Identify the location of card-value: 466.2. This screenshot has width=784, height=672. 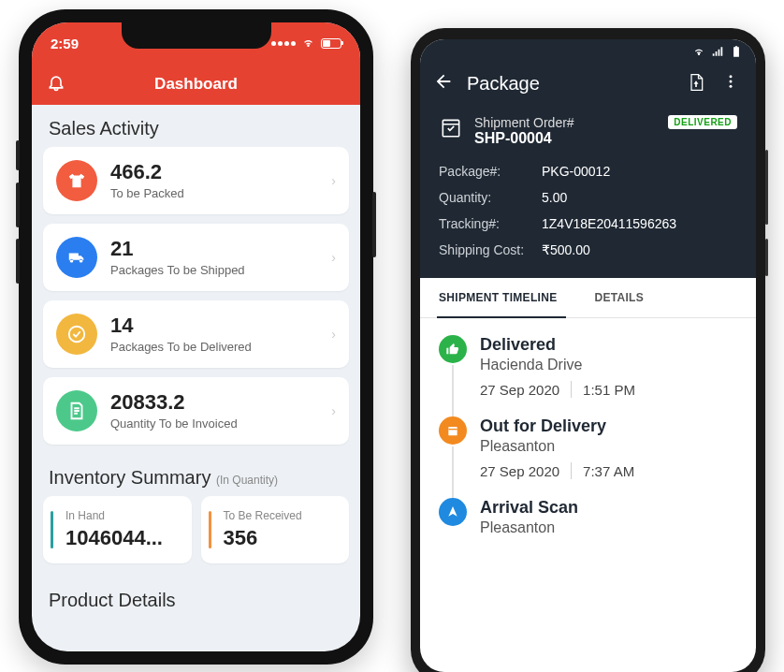
(214, 172).